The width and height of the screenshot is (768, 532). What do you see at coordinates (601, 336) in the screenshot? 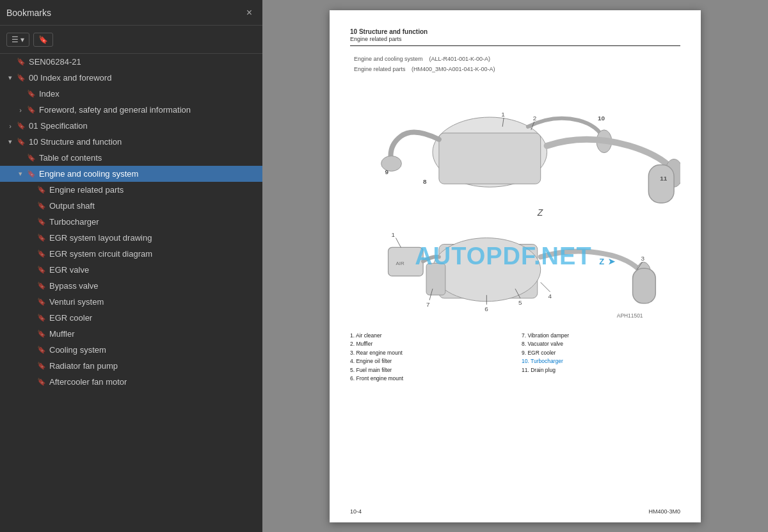
I see `legend-item: 7. Vibration damper` at bounding box center [601, 336].